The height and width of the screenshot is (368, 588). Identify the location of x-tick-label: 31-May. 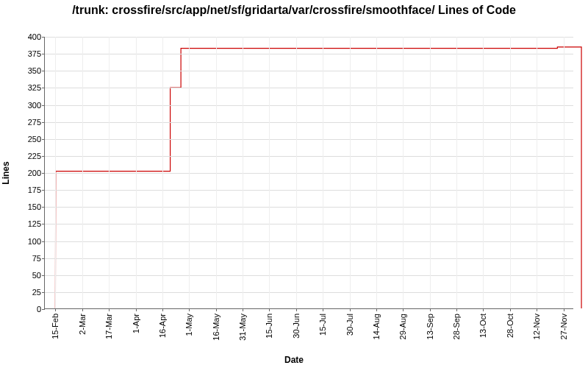
(243, 334).